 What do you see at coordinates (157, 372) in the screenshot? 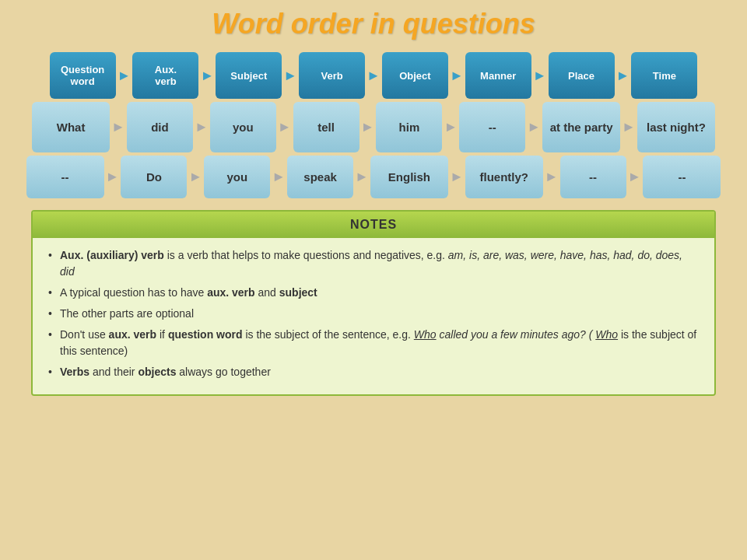
I see `note5-bold2: objects` at bounding box center [157, 372].